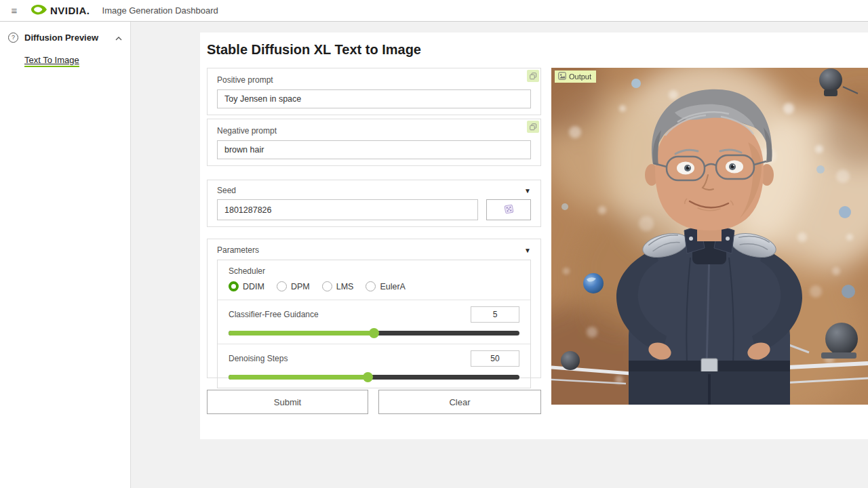 This screenshot has width=868, height=488. Describe the element at coordinates (14, 38) in the screenshot. I see `help-icon: ?` at that location.